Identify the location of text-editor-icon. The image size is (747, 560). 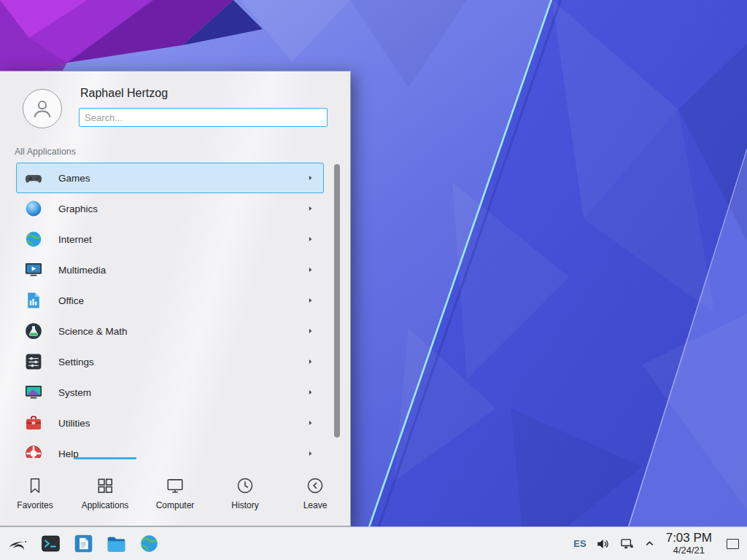
(83, 544).